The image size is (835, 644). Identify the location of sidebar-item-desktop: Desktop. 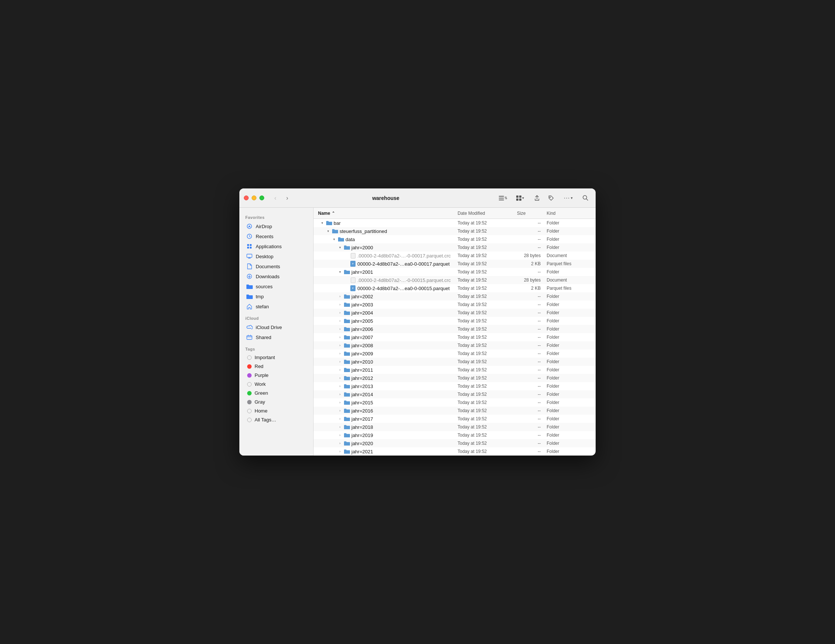
(276, 256).